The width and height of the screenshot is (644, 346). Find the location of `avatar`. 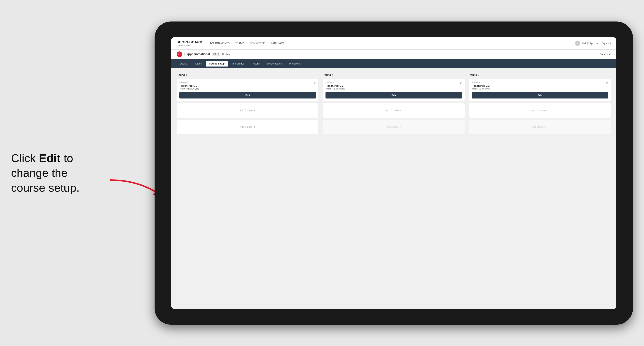

avatar is located at coordinates (578, 43).